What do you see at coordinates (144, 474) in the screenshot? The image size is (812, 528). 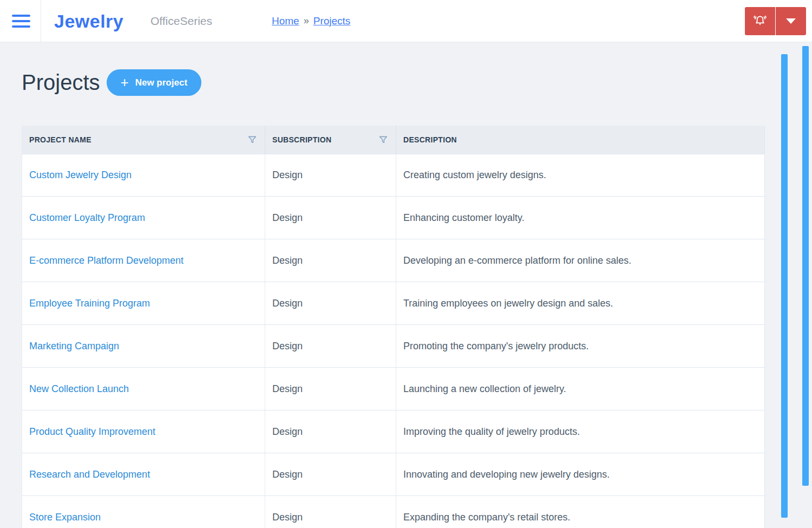 I see `project-name-cell: Research and Development` at bounding box center [144, 474].